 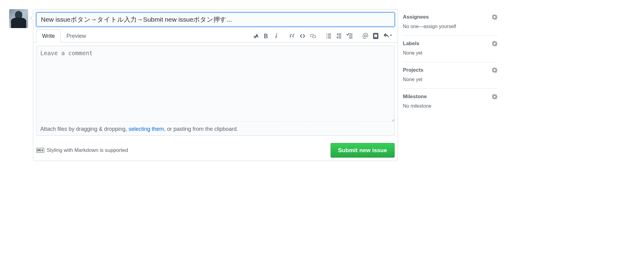 I want to click on attach-prefix: Attach files by dragging & dropping,, so click(x=84, y=129).